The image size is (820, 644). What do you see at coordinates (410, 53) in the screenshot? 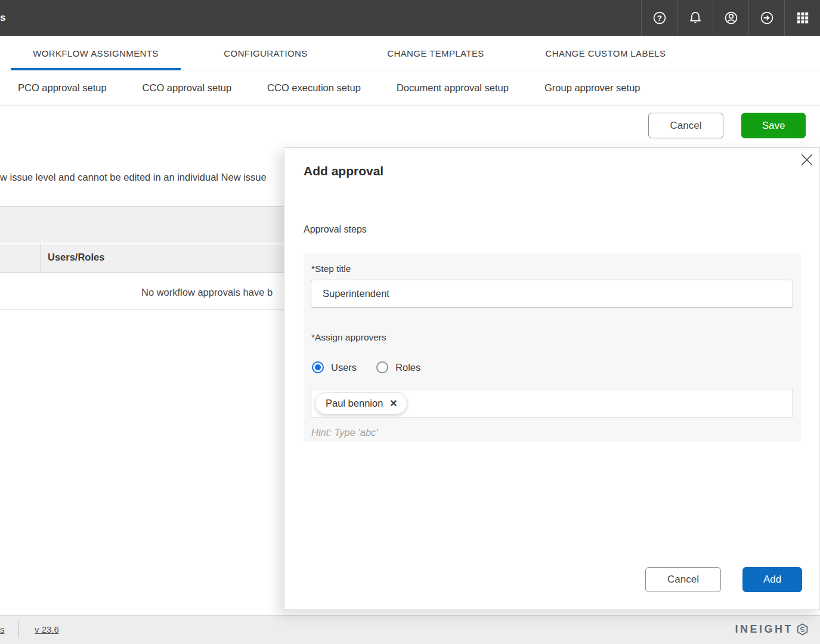
I see `primary-tab-bar: WORKFLOW ASSIGNMENTS CONFIGURATIONS CHAN…` at bounding box center [410, 53].